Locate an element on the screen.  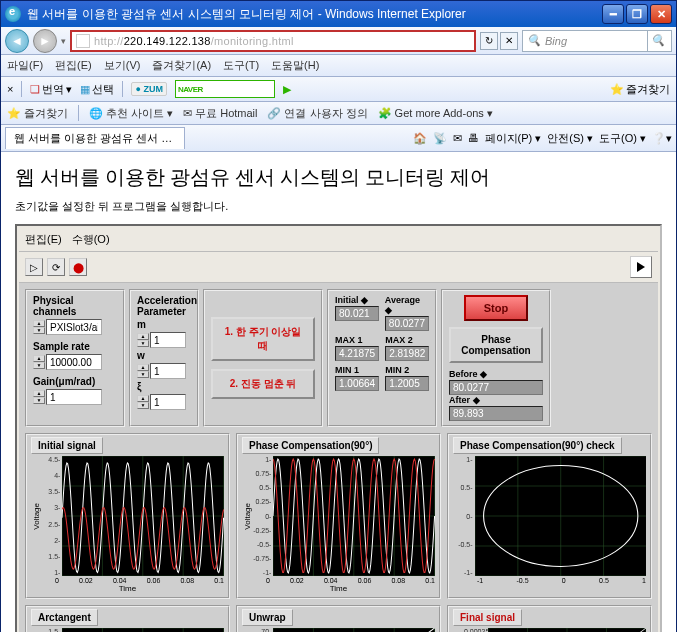
max1-lbl: MAX 1 is located at coordinates (357, 340).